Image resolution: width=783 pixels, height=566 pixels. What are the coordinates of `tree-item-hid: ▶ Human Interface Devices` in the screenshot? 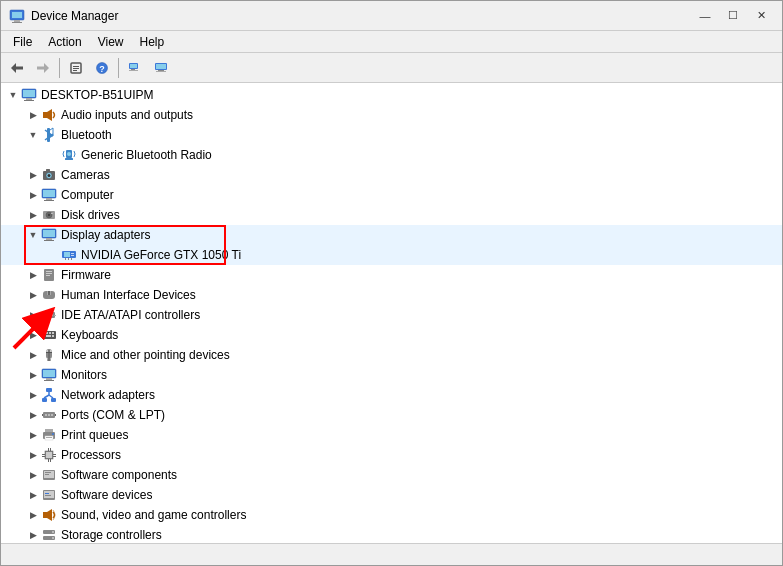 It's located at (392, 295).